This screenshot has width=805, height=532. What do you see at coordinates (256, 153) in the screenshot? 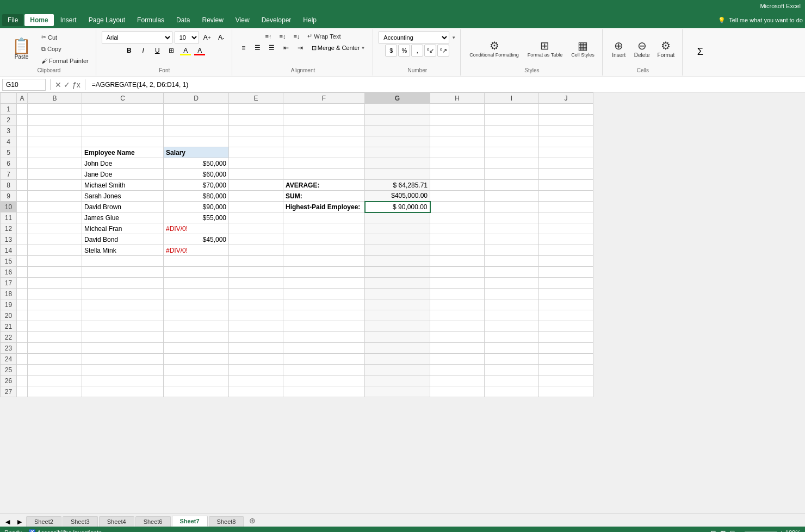
I see `cell-E5` at bounding box center [256, 153].